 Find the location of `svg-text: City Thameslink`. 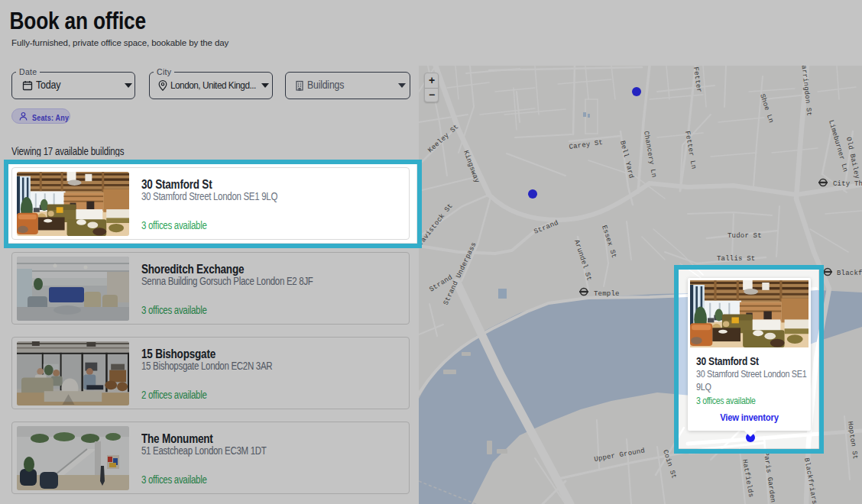

svg-text: City Thameslink is located at coordinates (847, 184).